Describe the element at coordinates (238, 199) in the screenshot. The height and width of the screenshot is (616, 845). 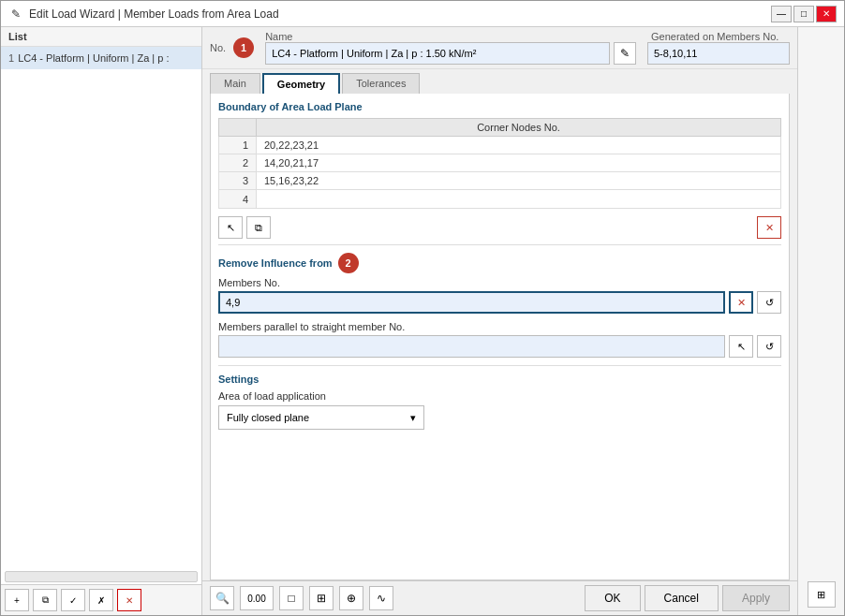
I see `row-num-4: 4` at that location.